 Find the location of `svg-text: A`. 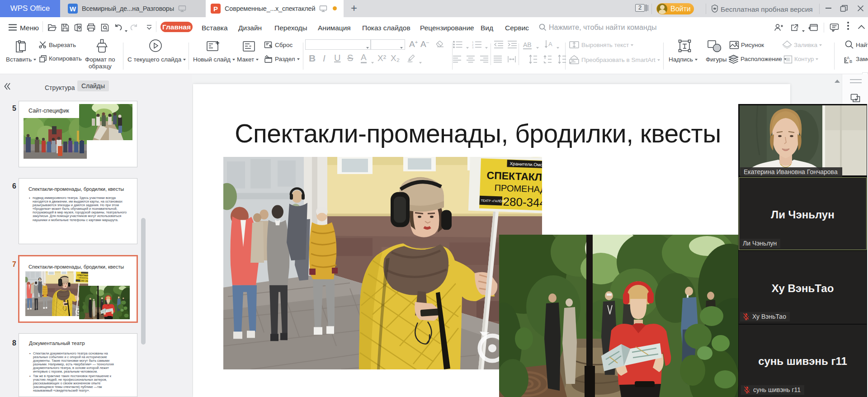

svg-text: A is located at coordinates (551, 44).